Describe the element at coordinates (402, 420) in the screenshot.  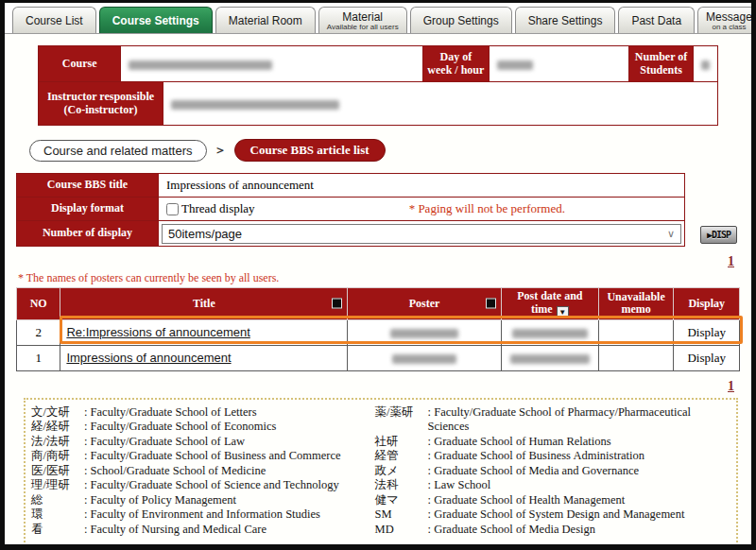
I see `legend-abbr: 薬/薬研` at that location.